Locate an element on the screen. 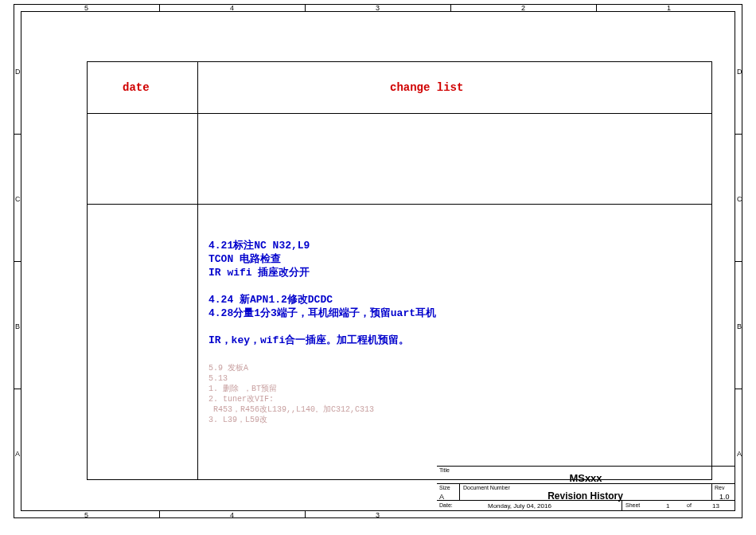  document-title: MSxxx is located at coordinates (586, 478).